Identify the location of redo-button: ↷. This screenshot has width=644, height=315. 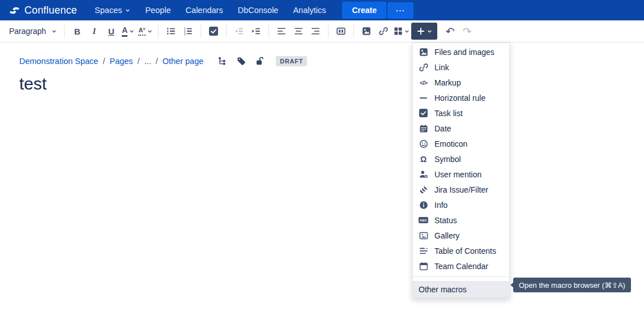
(467, 31).